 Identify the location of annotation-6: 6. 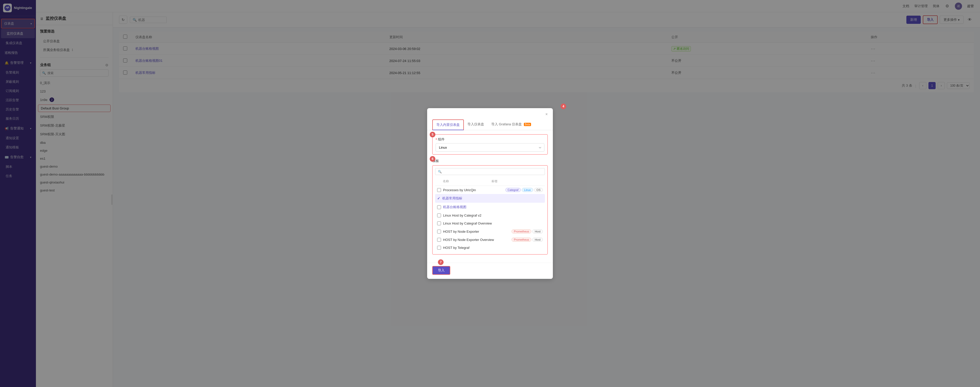
(433, 159).